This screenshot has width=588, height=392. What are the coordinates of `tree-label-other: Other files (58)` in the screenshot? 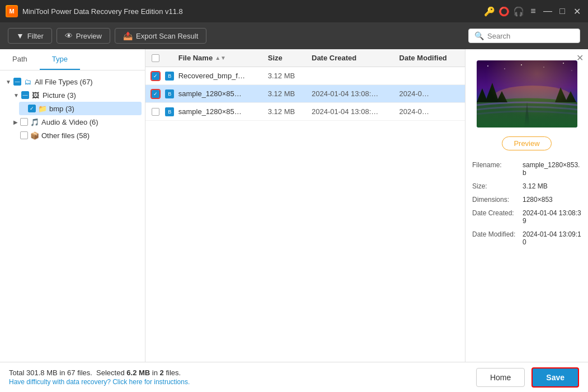 It's located at (65, 135).